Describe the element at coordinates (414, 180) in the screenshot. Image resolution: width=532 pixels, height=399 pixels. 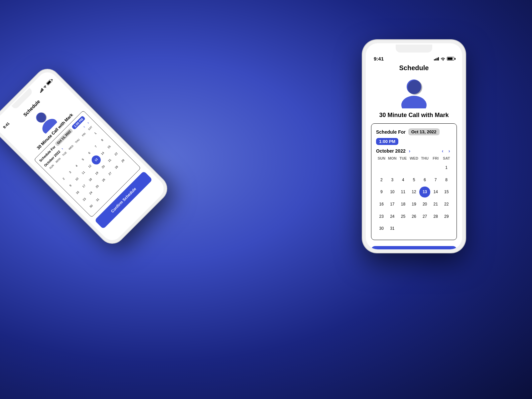
I see `cal-week-2-f: 2 3 4 5 6 7 8` at that location.